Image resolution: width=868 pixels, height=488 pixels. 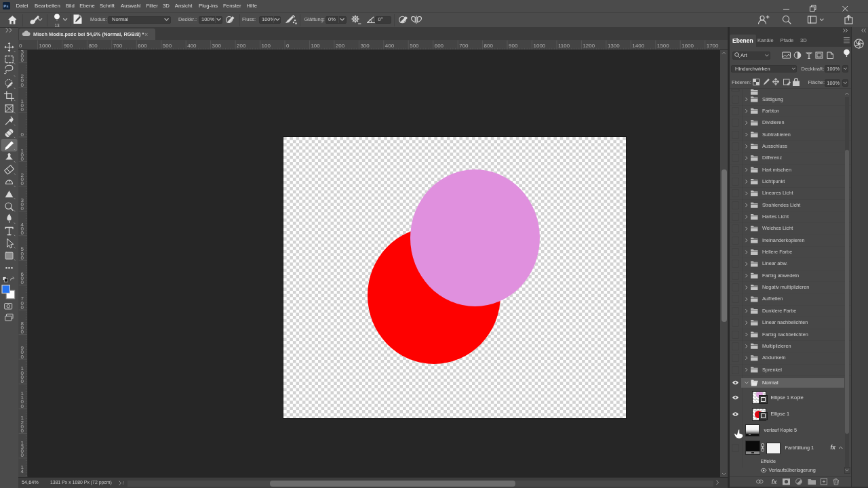 What do you see at coordinates (713, 46) in the screenshot?
I see `svg-text: 1700` at bounding box center [713, 46].